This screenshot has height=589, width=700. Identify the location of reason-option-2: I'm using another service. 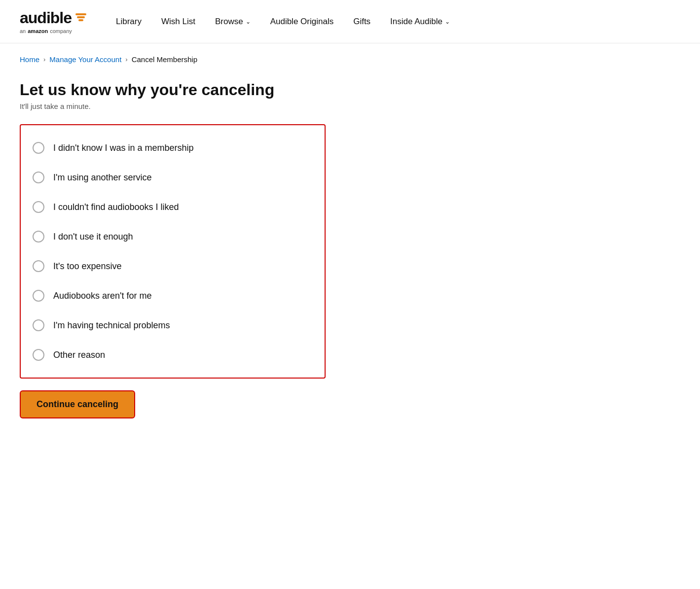
(173, 177).